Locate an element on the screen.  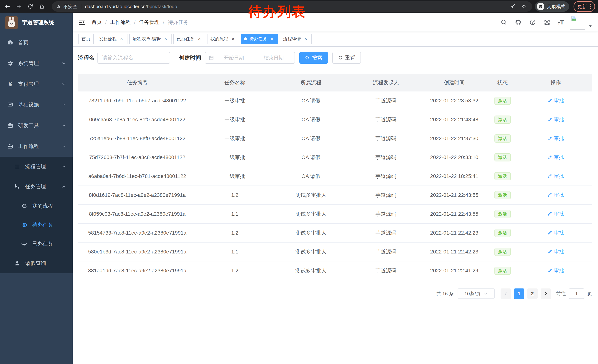
task-name-cell: 1.2 is located at coordinates (235, 195).